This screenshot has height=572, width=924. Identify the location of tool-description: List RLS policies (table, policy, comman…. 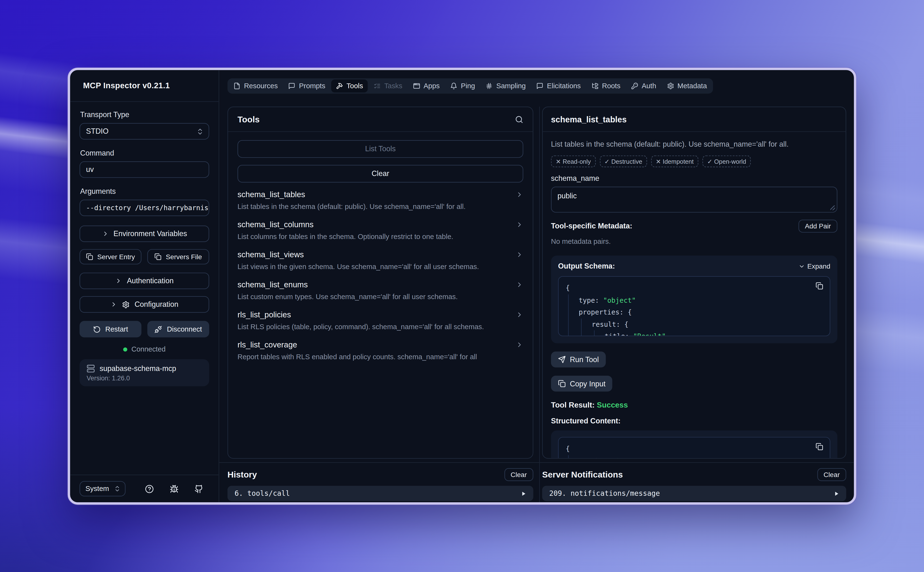
(380, 327).